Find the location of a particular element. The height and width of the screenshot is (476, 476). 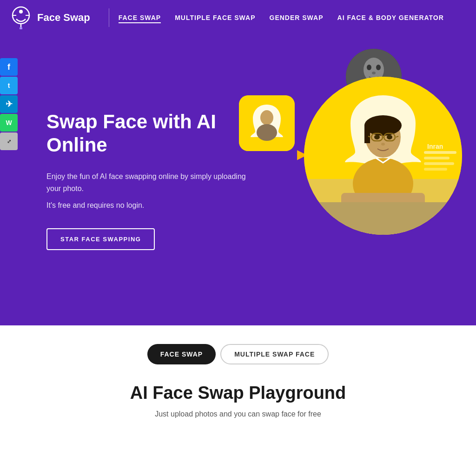

twitter-button: t is located at coordinates (9, 86).